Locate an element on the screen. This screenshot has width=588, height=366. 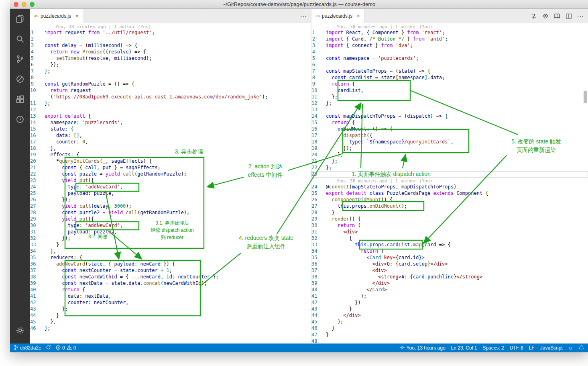
code-line: 41 data: nextData, is located at coordinates (171, 296).